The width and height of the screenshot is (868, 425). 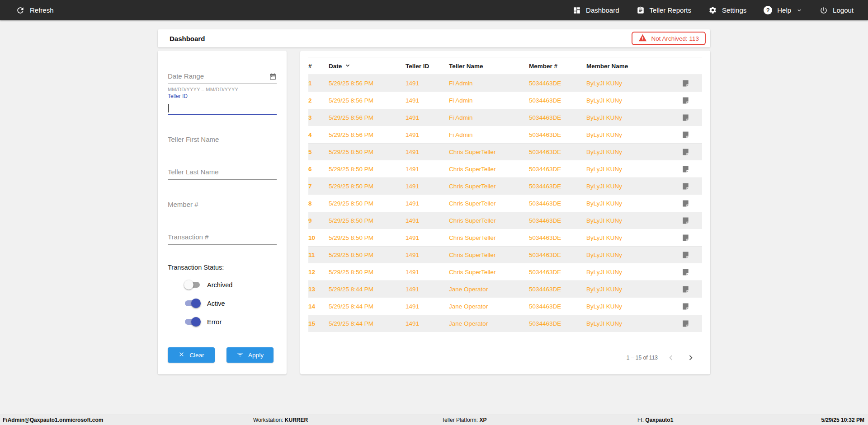 I want to click on toggle-archived: Archived, so click(x=231, y=285).